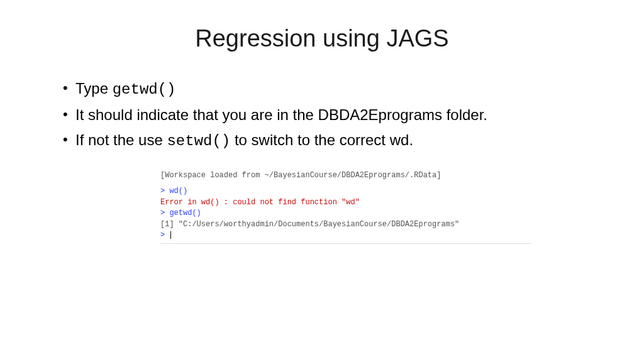 Image resolution: width=644 pixels, height=362 pixels. What do you see at coordinates (346, 235) in the screenshot?
I see `console-empty-prompt: >` at bounding box center [346, 235].